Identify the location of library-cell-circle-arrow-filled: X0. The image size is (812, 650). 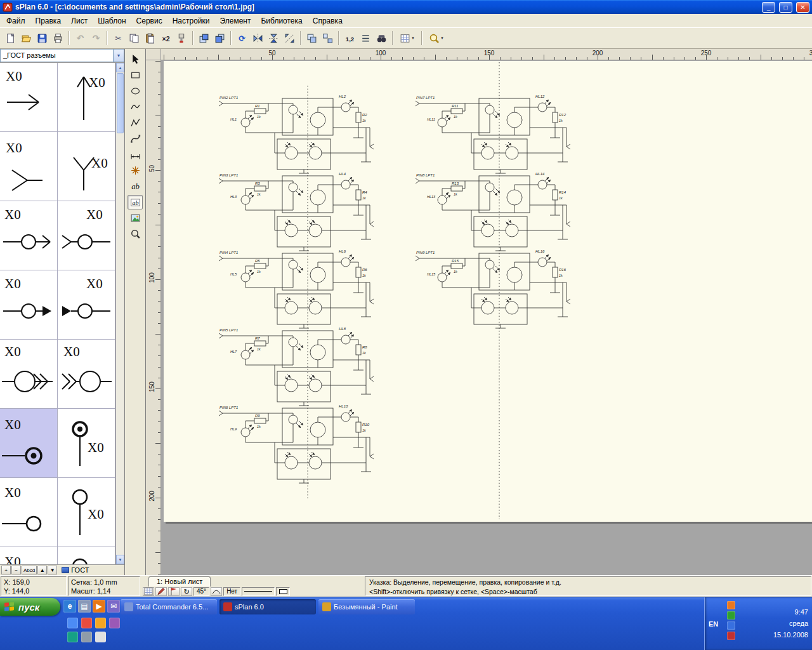
(29, 305).